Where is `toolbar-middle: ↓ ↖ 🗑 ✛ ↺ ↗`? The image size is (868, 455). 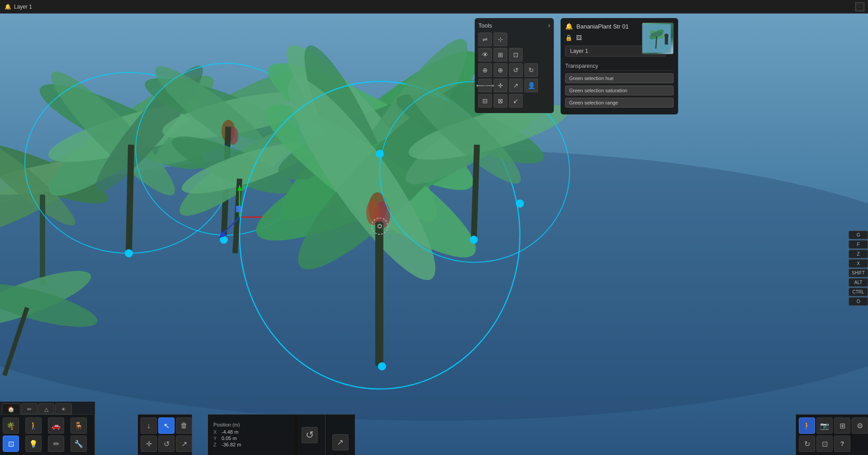
toolbar-middle: ↓ ↖ 🗑 ✛ ↺ ↗ is located at coordinates (165, 435).